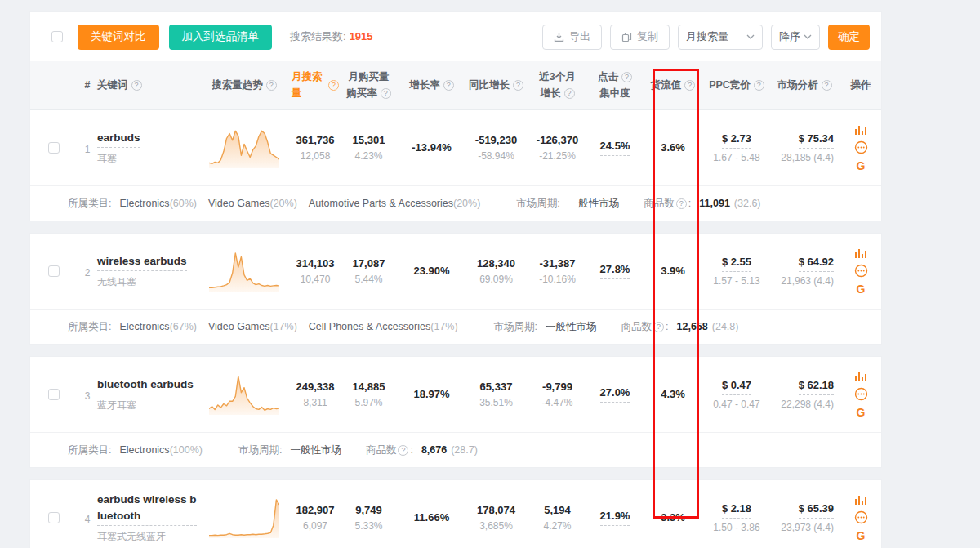 The height and width of the screenshot is (548, 980). What do you see at coordinates (817, 140) in the screenshot?
I see `market-price: $ 75.34` at bounding box center [817, 140].